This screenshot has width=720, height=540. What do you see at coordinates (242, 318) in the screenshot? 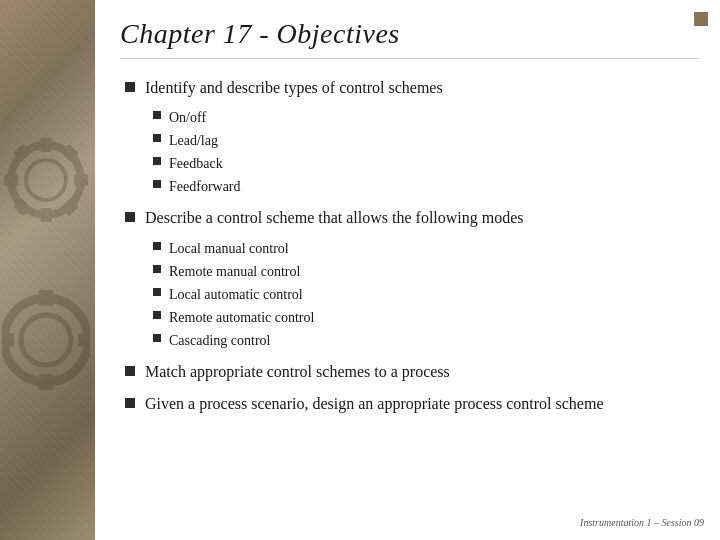
I see `sub-bullet-2-4-text: Remote automatic control` at bounding box center [242, 318].